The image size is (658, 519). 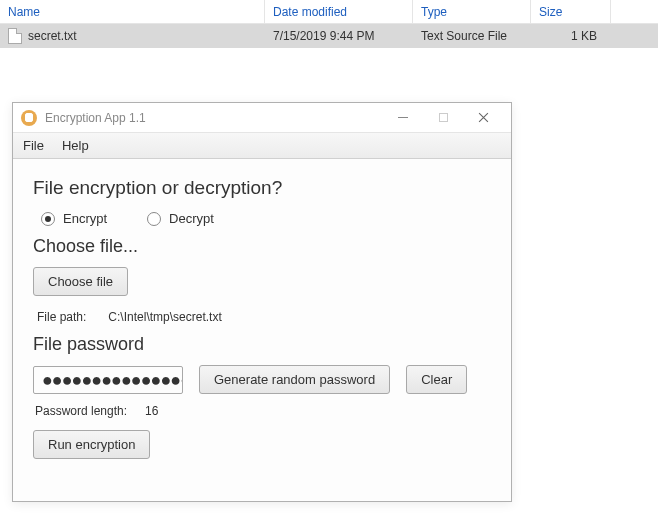 What do you see at coordinates (262, 344) in the screenshot?
I see `password-heading: File password` at bounding box center [262, 344].